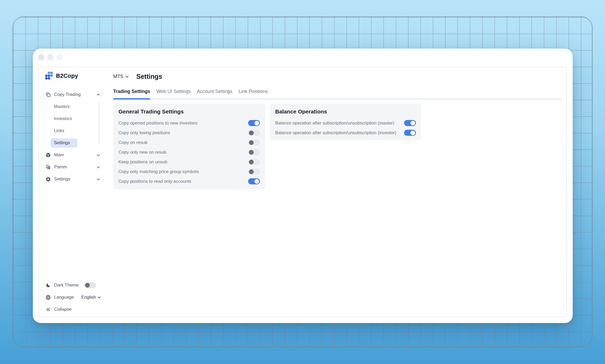 Image resolution: width=605 pixels, height=364 pixels. Describe the element at coordinates (76, 119) in the screenshot. I see `sidebar-item-investors: Investors` at that location.